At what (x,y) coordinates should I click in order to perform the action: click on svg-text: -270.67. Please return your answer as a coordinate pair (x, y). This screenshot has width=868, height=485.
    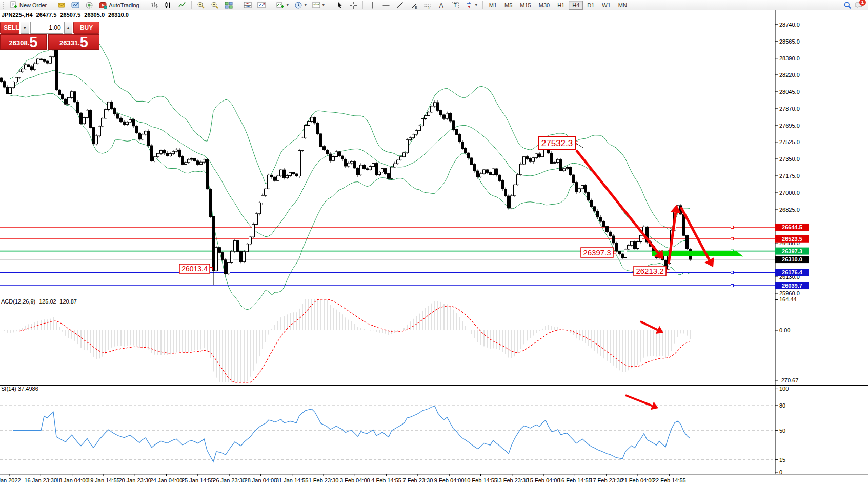
    Looking at the image, I should click on (789, 380).